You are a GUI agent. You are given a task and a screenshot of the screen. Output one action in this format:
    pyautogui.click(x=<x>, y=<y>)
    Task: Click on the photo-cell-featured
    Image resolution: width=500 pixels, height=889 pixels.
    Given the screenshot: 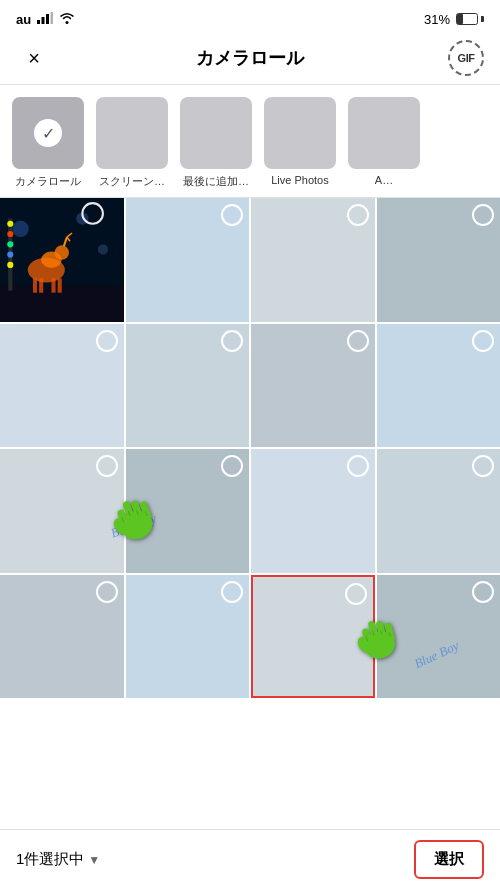 What is the action you would take?
    pyautogui.click(x=62, y=260)
    